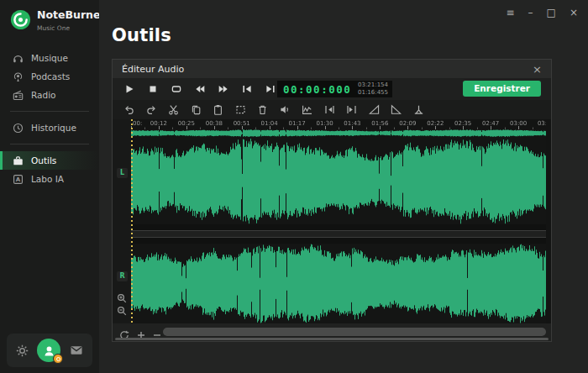 Image resolution: width=588 pixels, height=373 pixels. I want to click on ruler-tick-label: 02:22, so click(435, 123).